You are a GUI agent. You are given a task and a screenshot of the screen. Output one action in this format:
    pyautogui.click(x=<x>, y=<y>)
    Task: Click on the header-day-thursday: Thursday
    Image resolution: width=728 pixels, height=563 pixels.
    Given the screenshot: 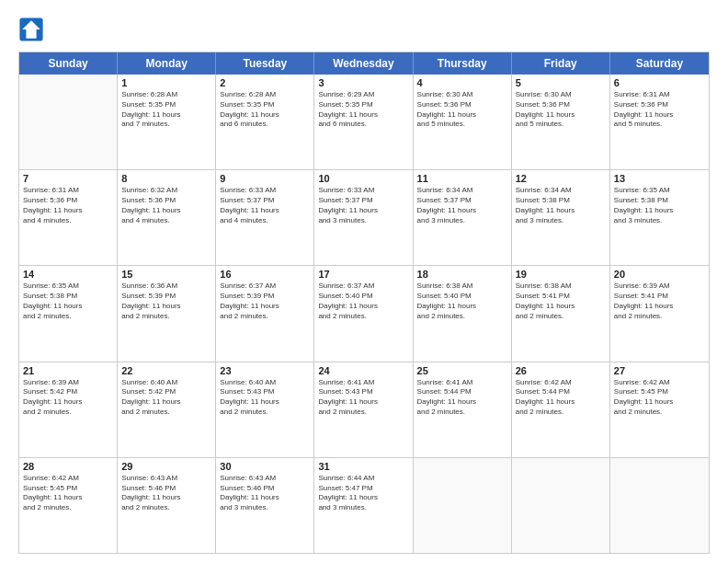 What is the action you would take?
    pyautogui.click(x=463, y=63)
    